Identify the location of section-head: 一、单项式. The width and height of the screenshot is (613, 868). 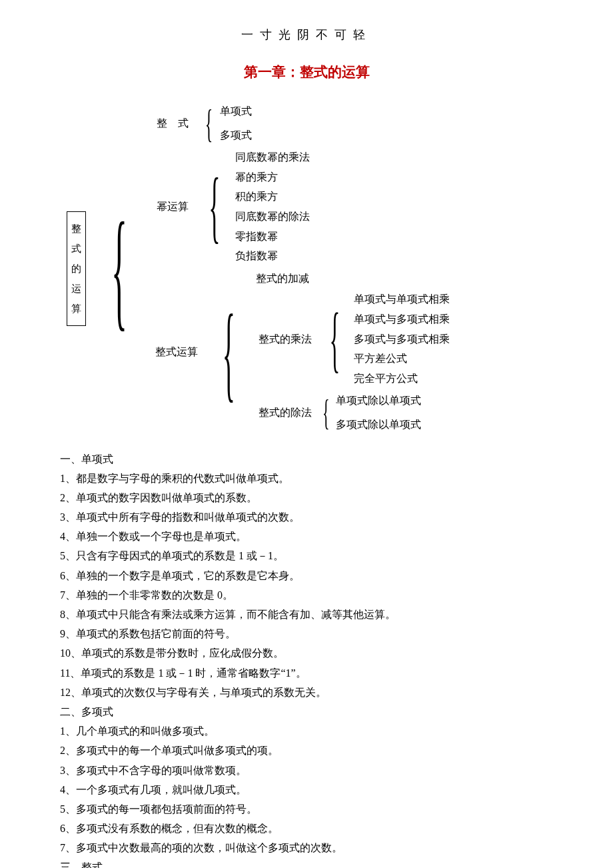
(306, 459).